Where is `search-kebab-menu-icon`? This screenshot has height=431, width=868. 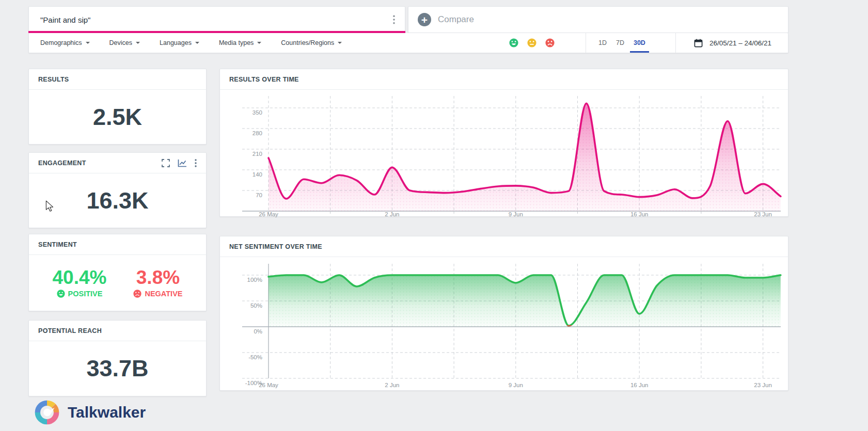 search-kebab-menu-icon is located at coordinates (394, 20).